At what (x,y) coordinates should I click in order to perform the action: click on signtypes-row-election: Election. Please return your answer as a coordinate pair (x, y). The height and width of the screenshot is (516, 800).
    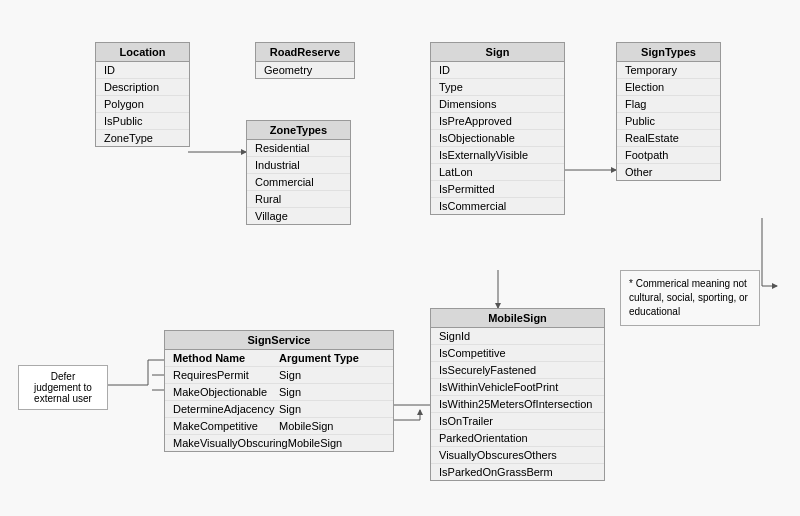
    Looking at the image, I should click on (668, 88).